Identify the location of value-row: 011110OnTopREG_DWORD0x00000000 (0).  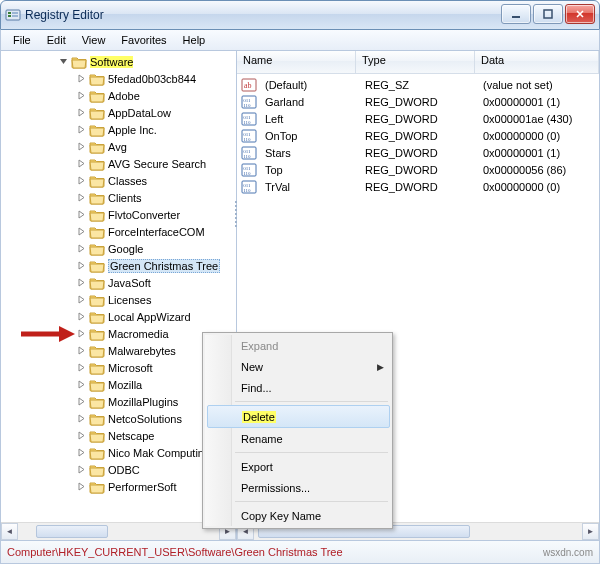
(418, 136).